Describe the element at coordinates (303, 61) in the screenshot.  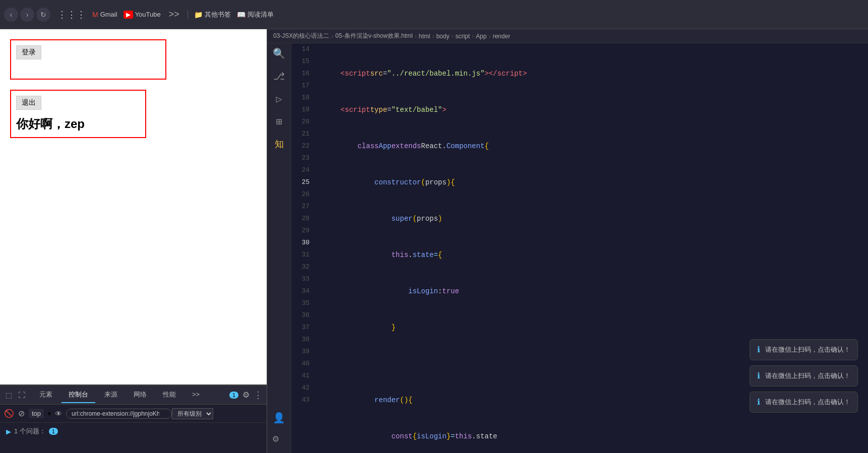
I see `ln-15: 15` at that location.